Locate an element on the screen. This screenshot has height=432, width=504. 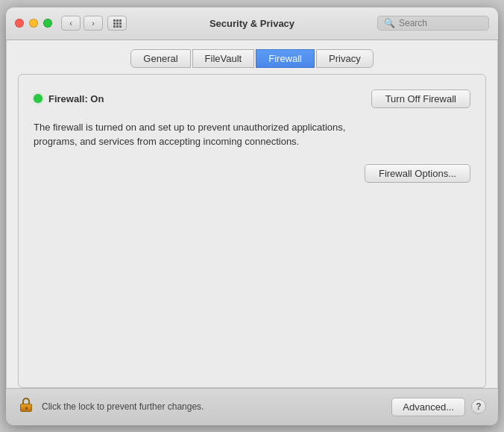
lock-keyhole is located at coordinates (27, 408).